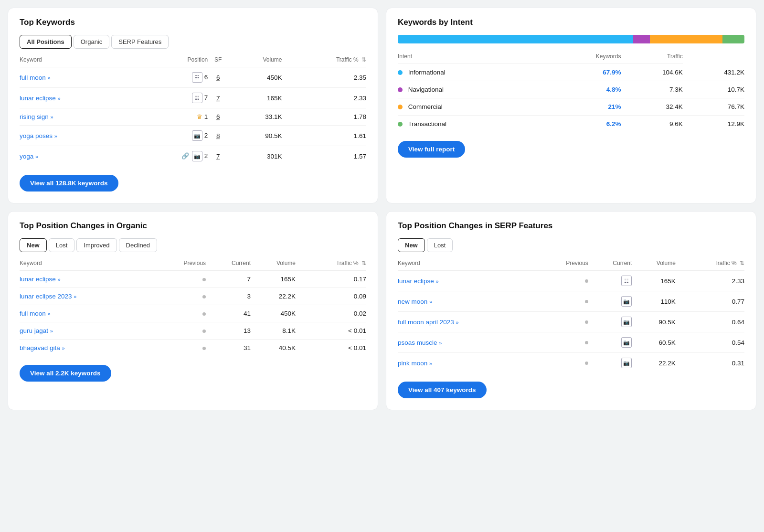 Image resolution: width=764 pixels, height=532 pixels. What do you see at coordinates (171, 136) in the screenshot?
I see `position-cell: 📷 2` at bounding box center [171, 136].